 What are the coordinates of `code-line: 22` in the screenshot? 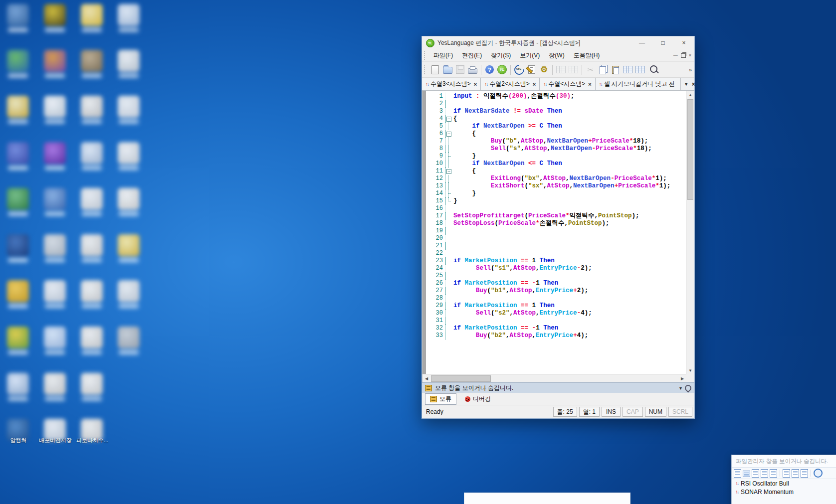 It's located at (557, 253).